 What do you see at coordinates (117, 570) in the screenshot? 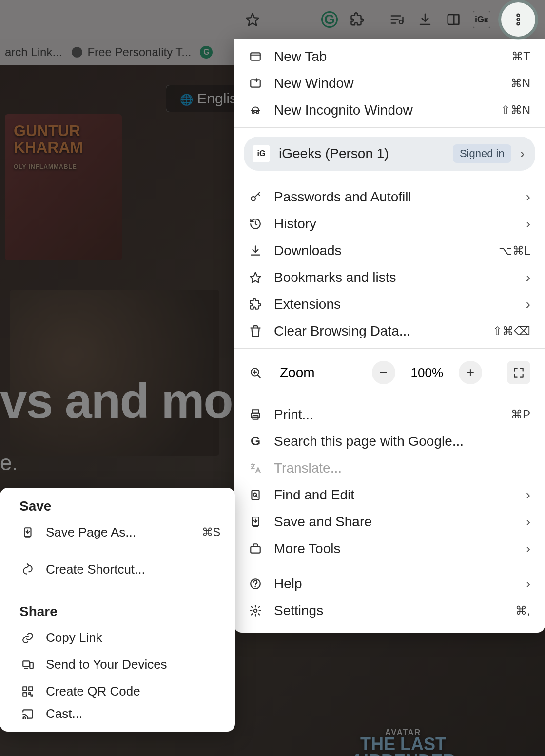
I see `create-shortcut-item: Create Shortcut...` at bounding box center [117, 570].